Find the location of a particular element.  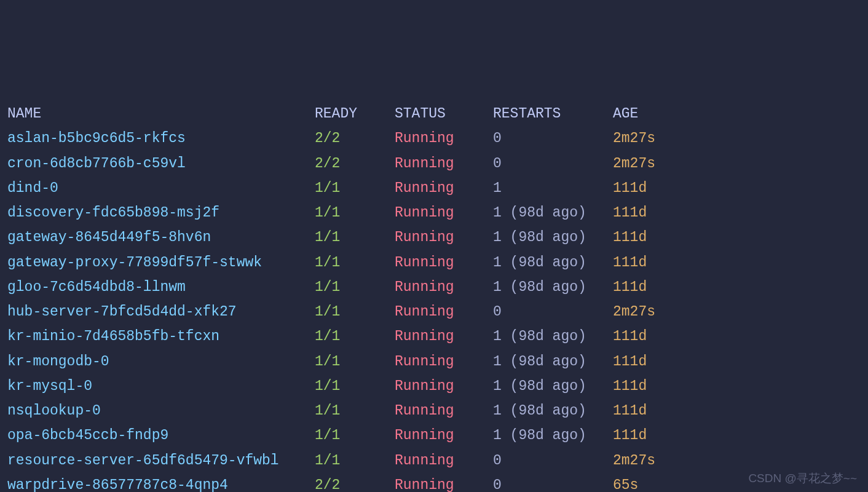

table-row: gateway-8645d449f5-8hv6n1/1Running1 (98d… is located at coordinates (434, 237).